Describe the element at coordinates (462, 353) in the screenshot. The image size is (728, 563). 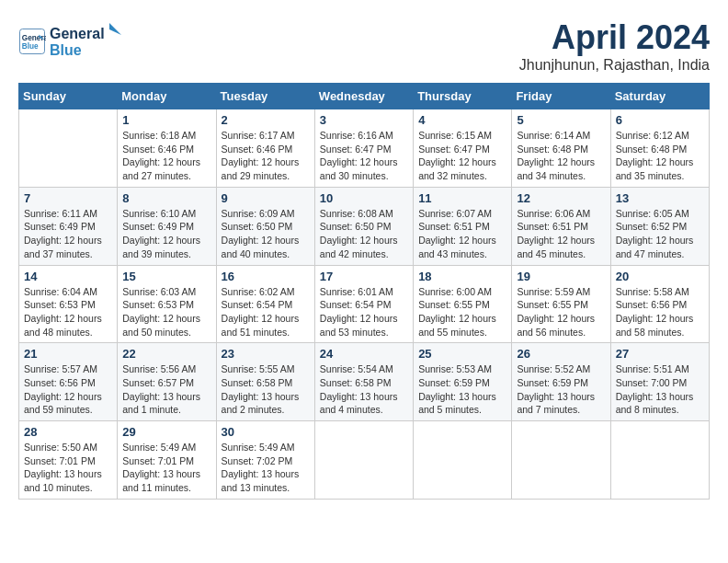
I see `day-number: 25` at that location.